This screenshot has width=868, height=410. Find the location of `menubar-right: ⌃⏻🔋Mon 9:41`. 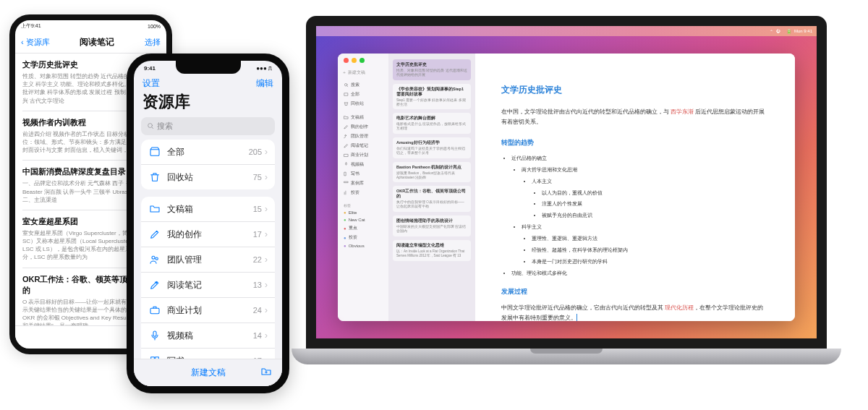

menubar-right: ⌃⏻🔋Mon 9:41 is located at coordinates (791, 32).